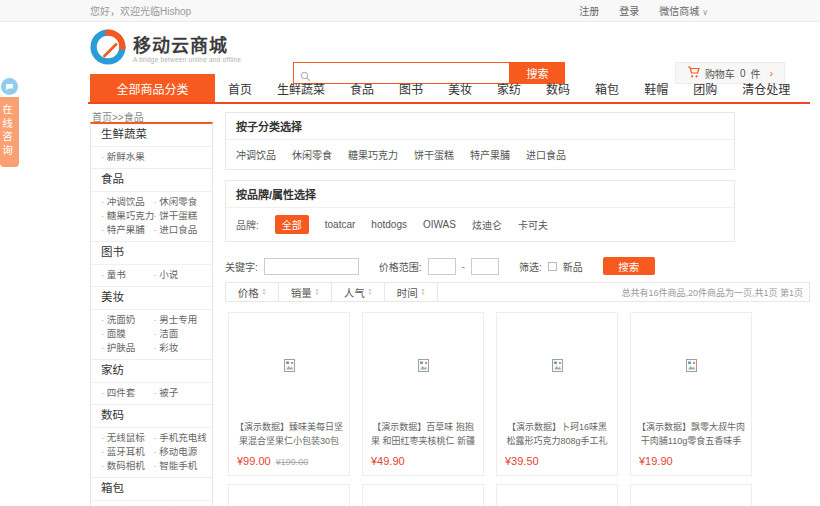  What do you see at coordinates (589, 10) in the screenshot?
I see `register-link: 注册` at bounding box center [589, 10].